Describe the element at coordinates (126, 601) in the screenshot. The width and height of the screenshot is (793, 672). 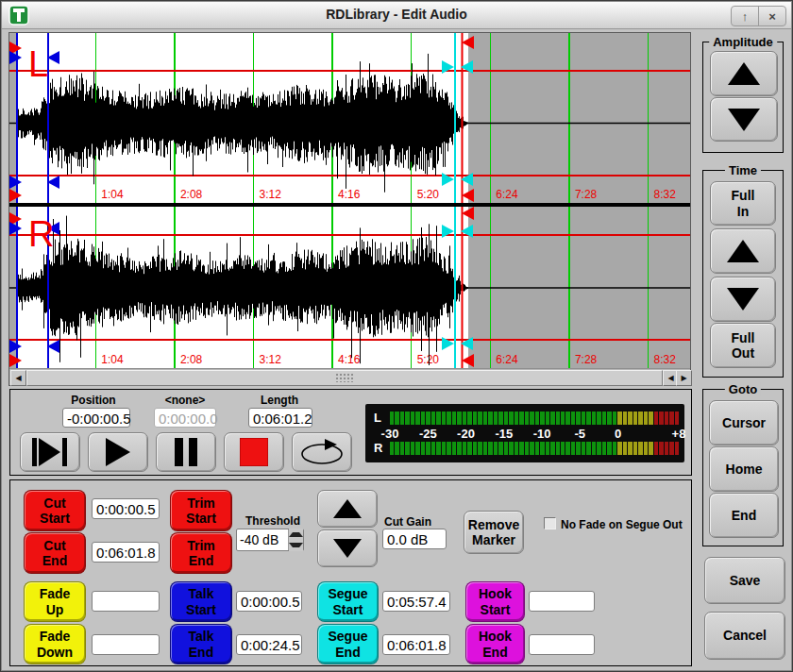
I see `fade-up-field` at that location.